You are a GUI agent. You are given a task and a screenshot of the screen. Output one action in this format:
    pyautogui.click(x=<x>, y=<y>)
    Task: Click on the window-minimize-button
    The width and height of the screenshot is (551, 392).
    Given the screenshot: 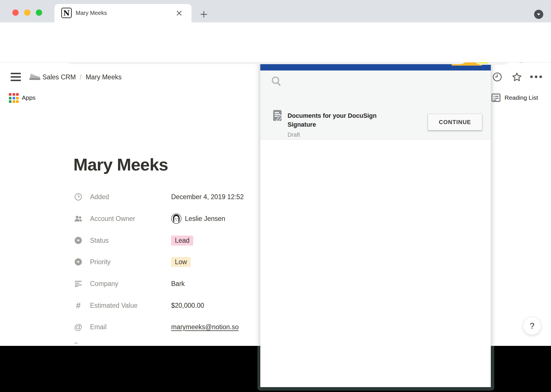 What is the action you would take?
    pyautogui.click(x=27, y=13)
    